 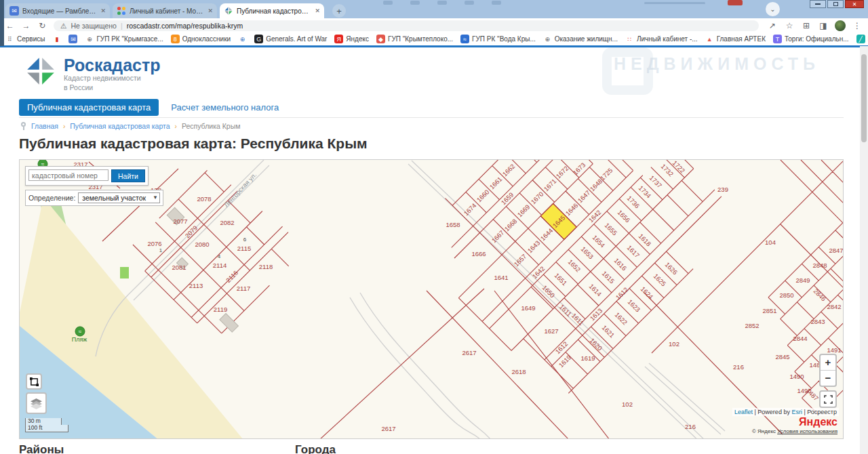 I want to click on tab-search-button: ⌄, so click(x=773, y=9).